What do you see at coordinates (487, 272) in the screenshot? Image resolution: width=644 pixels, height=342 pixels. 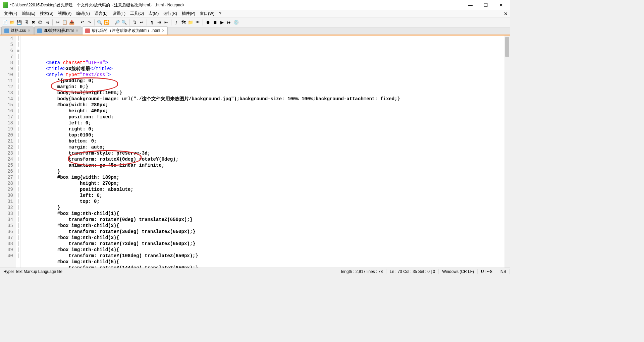 I see `status-encoding: UTF-8` at bounding box center [487, 272].